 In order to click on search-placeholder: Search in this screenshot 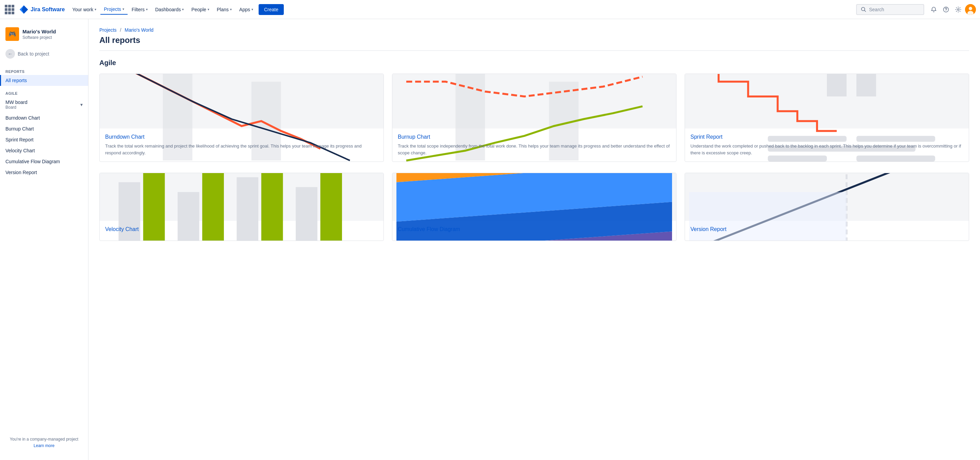, I will do `click(877, 10)`.